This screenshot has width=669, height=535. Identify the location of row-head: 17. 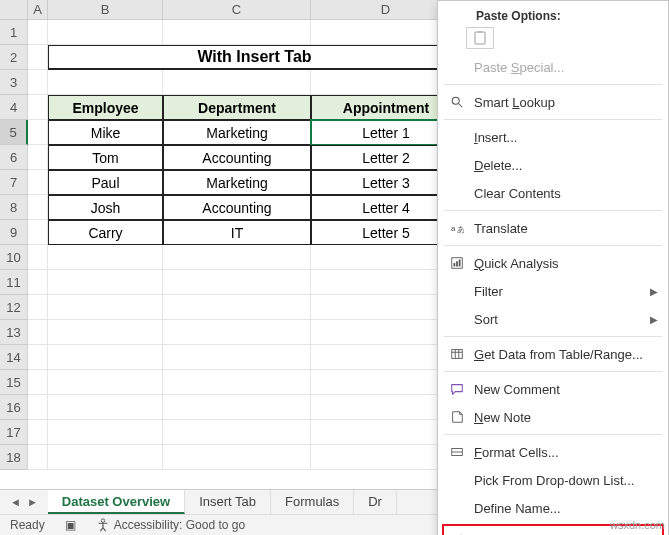
(14, 432).